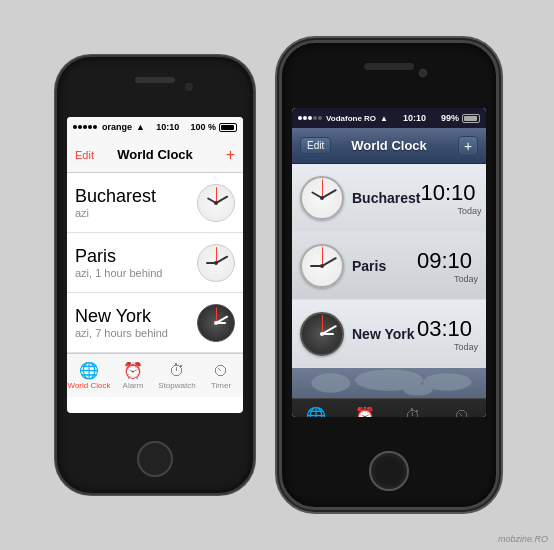 The image size is (554, 550). Describe the element at coordinates (133, 376) in the screenshot. I see `tab-alarm-ios7: ⏰ Alarm` at that location.